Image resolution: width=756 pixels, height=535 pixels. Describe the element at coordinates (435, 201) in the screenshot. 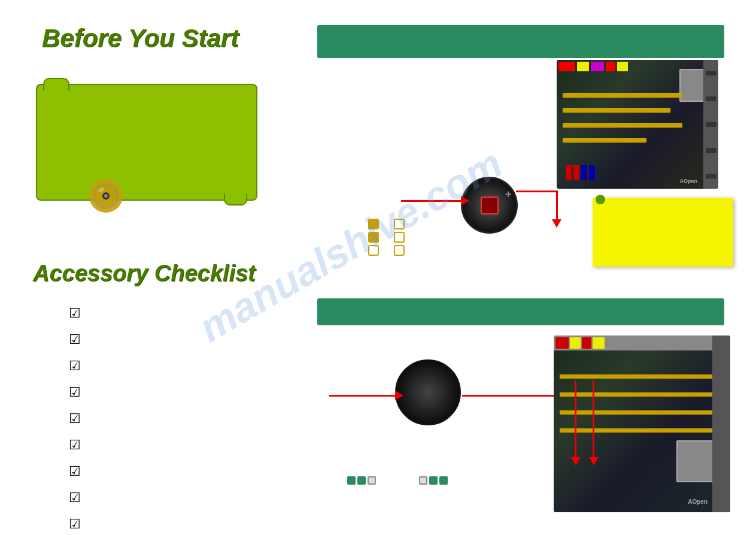

I see `red-arrow-top` at that location.